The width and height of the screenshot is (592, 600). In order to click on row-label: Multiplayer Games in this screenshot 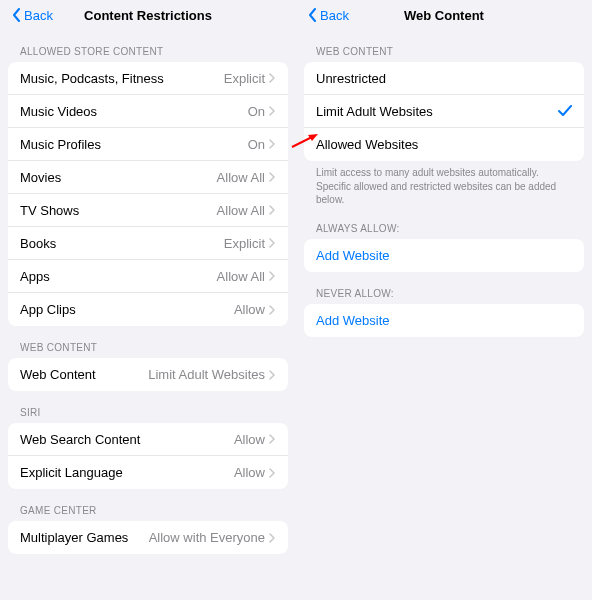, I will do `click(84, 538)`.